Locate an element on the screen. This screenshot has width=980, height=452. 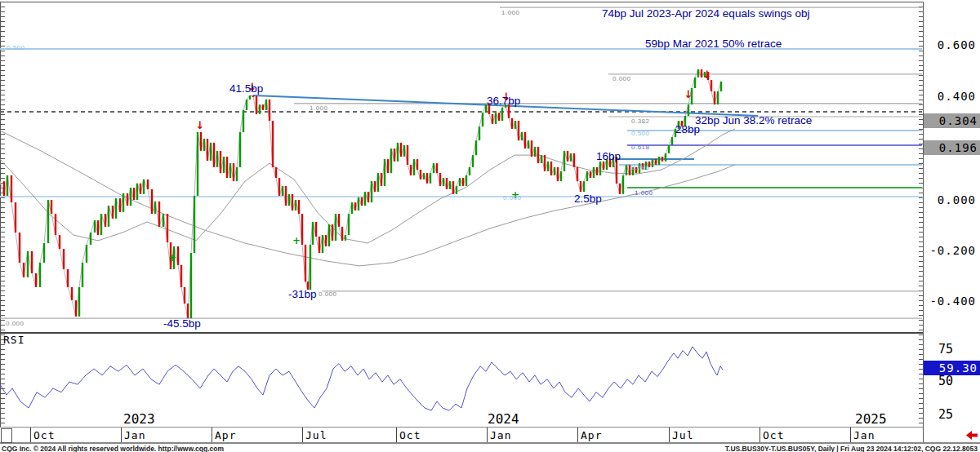
price-level-badge: 0.196 is located at coordinates (952, 148).